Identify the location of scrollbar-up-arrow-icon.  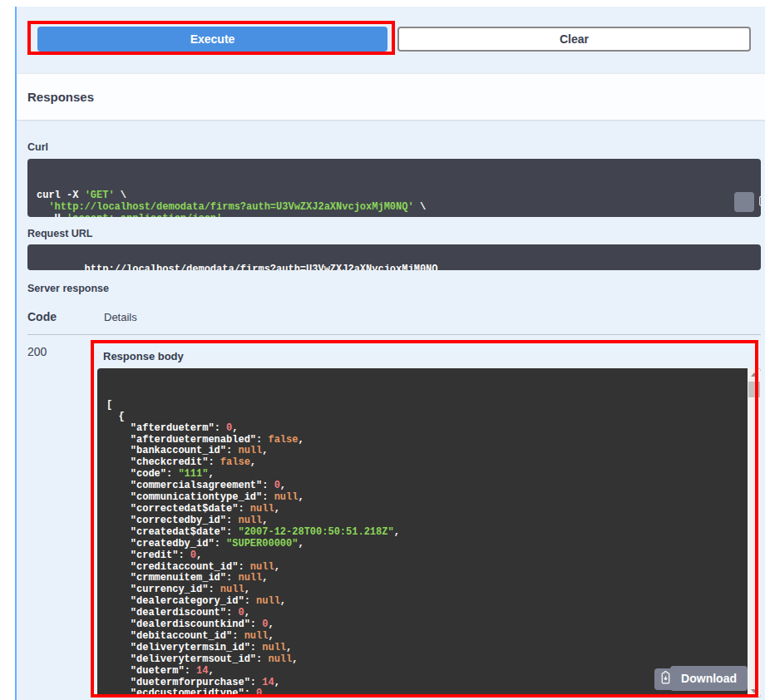
(754, 374).